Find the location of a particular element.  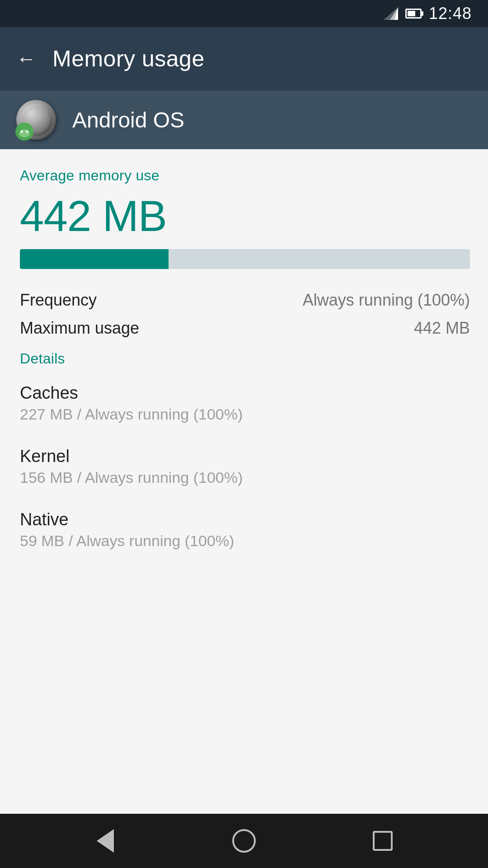

details-label: Details is located at coordinates (245, 359).